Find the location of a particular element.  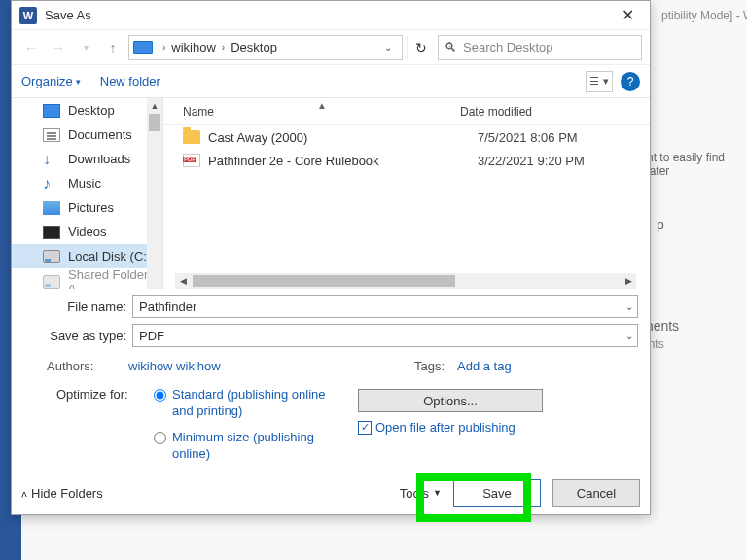

view-mode-button: ☰ ▾ is located at coordinates (599, 82).